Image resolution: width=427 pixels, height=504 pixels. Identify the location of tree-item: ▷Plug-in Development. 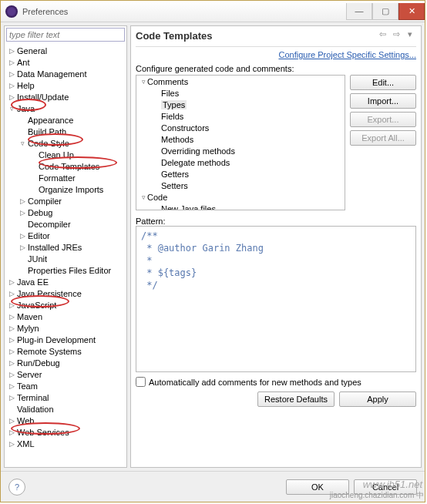
(66, 339).